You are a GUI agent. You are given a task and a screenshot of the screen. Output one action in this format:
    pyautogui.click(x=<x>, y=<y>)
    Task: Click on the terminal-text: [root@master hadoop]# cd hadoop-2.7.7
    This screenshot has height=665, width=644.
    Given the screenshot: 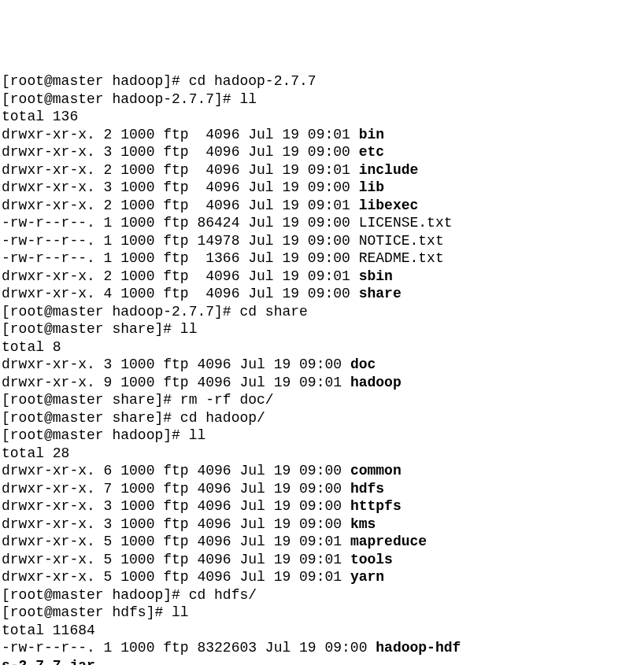 What is the action you would take?
    pyautogui.click(x=159, y=81)
    